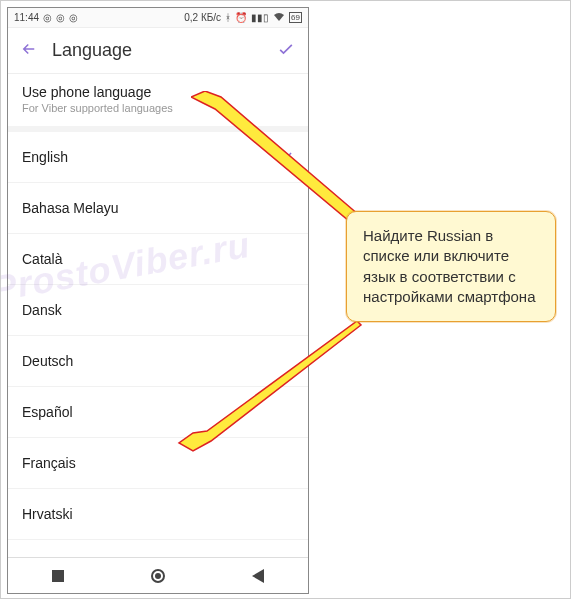 The image size is (571, 599). Describe the element at coordinates (158, 51) in the screenshot. I see `app-header: Language` at that location.